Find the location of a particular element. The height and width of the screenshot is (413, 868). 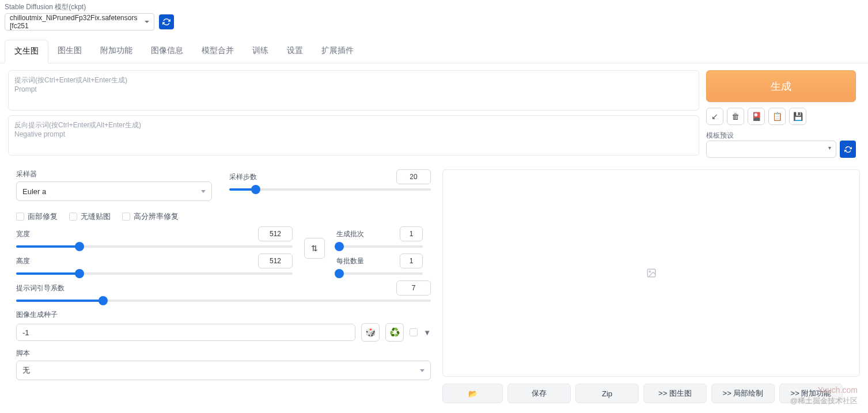

recycle-icon: ♻️ is located at coordinates (395, 332).